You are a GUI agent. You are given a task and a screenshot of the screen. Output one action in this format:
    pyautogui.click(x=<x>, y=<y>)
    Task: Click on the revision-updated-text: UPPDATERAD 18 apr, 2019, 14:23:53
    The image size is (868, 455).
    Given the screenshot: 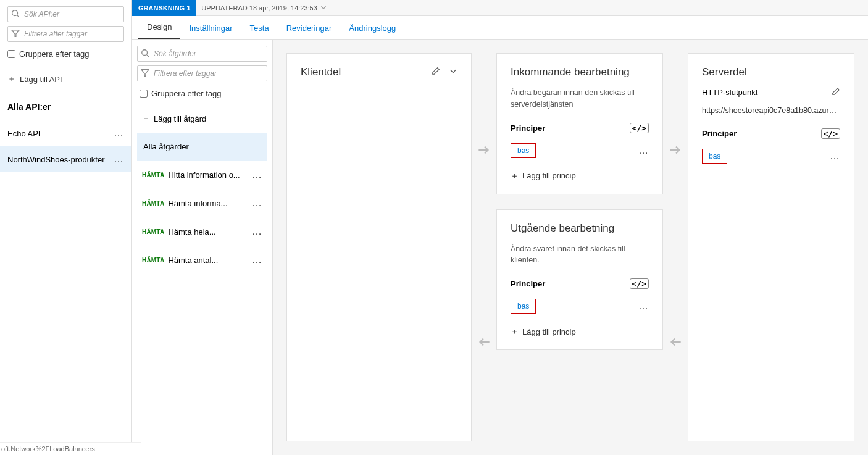 What is the action you would take?
    pyautogui.click(x=259, y=8)
    